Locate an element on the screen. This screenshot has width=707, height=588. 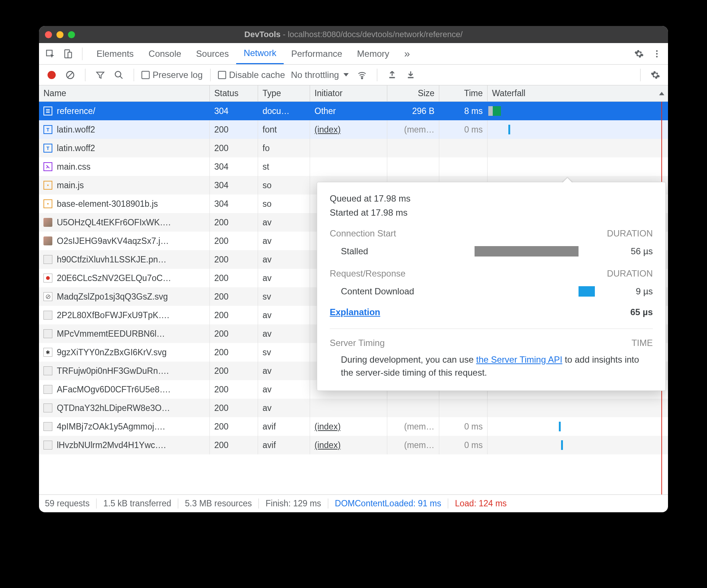
col-name: Name is located at coordinates (124, 94).